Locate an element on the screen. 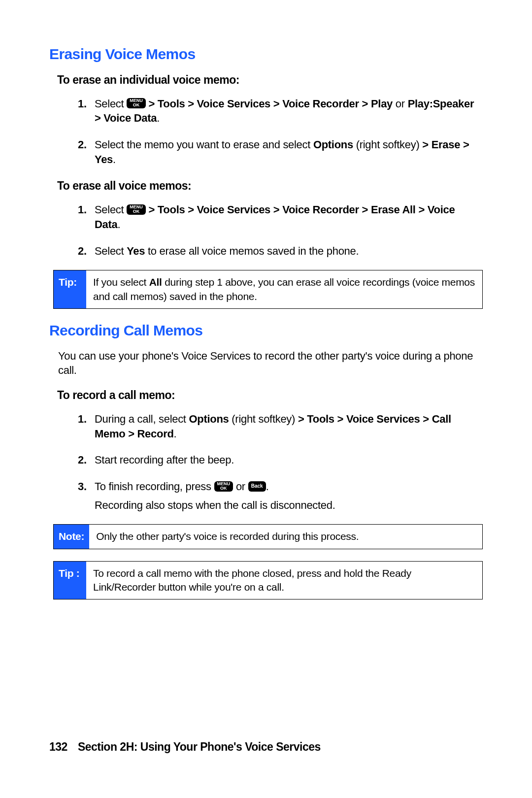 This screenshot has width=532, height=798. sub-erase-individual: To erase an individual voice memo: is located at coordinates (266, 80).